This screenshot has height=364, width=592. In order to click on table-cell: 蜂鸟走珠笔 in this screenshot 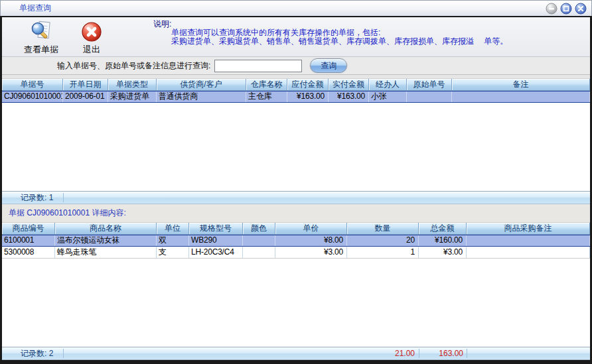, I will do `click(106, 252)`.